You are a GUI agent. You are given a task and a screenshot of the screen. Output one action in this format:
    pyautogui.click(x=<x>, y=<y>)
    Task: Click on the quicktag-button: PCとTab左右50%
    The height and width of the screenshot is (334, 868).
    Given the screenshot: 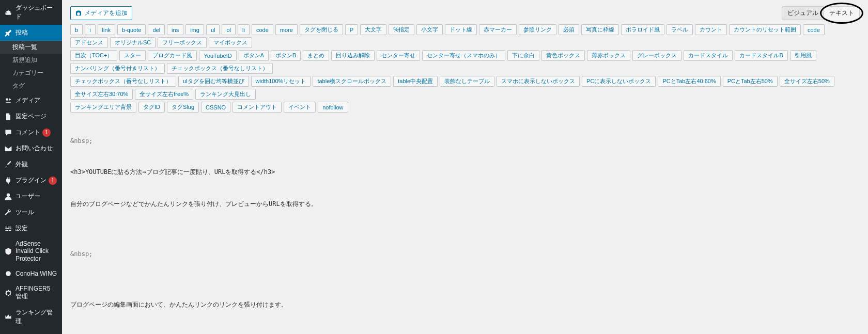 What is the action you would take?
    pyautogui.click(x=750, y=82)
    